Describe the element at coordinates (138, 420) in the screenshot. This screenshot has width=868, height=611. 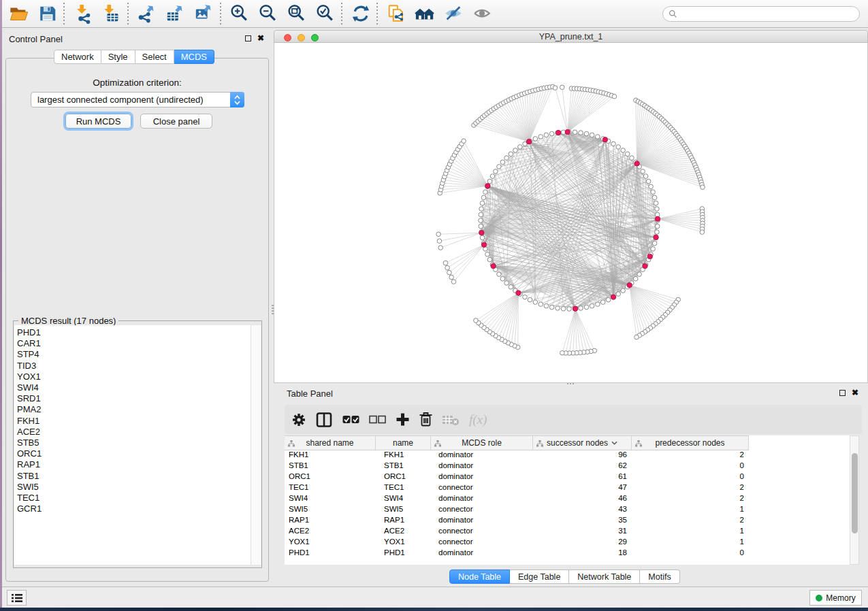
I see `mcds-result-list: PHD1CAR1STP4TID3YOX1SWI4SRD1PMA2FKH1ACE2…` at that location.